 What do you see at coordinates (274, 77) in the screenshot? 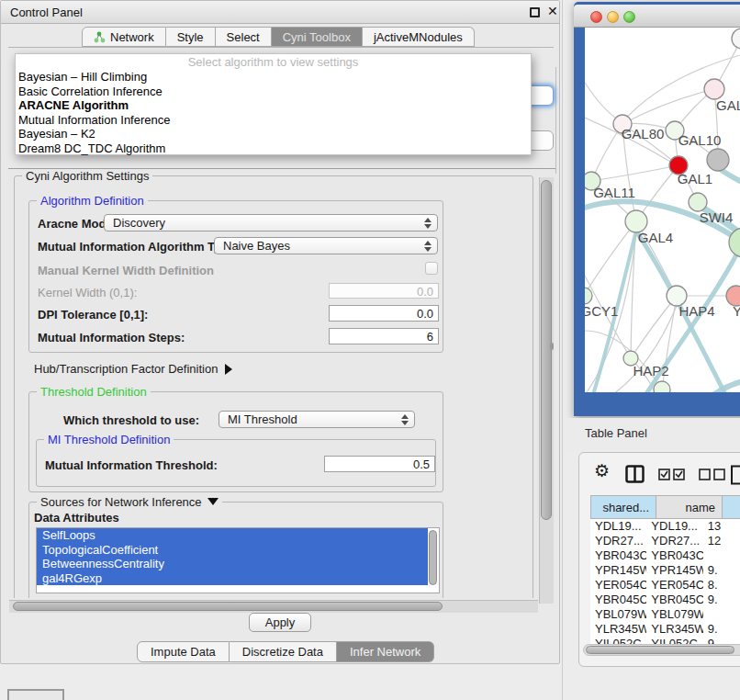
I see `algorithm-option-bayesian-hill-climbing: Bayesian – Hill Climbing` at bounding box center [274, 77].